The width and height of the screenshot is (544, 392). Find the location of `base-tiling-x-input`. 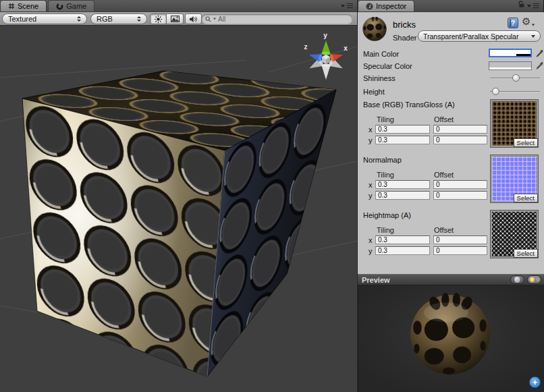

base-tiling-x-input is located at coordinates (402, 130).